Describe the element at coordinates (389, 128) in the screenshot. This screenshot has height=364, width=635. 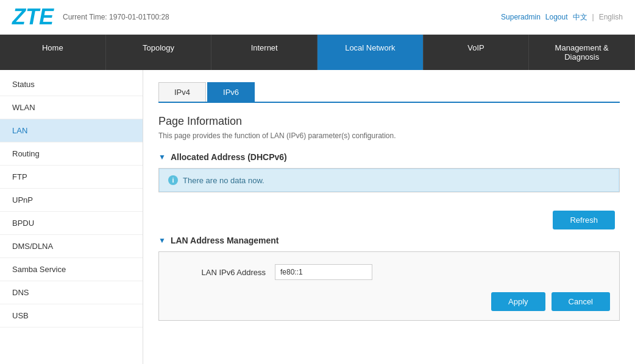
I see `page-info: Page Information This page provides the …` at that location.